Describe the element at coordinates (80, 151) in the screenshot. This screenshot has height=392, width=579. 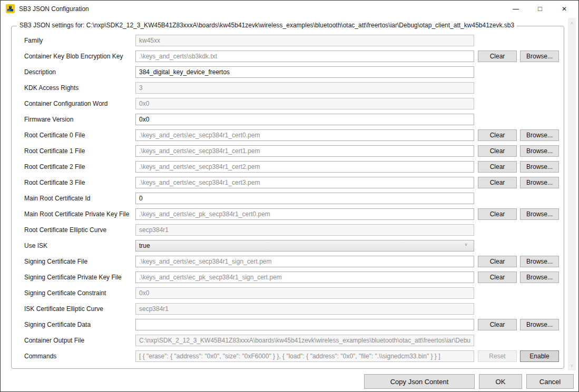
I see `row-label: Root Certificate 1 File` at that location.